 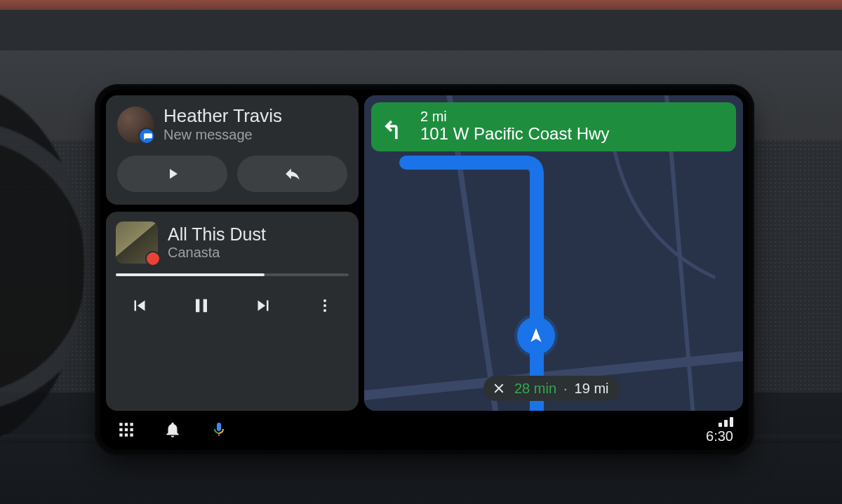 What do you see at coordinates (515, 134) in the screenshot?
I see `turn-road-name: 101 W Pacific Coast Hwy` at bounding box center [515, 134].